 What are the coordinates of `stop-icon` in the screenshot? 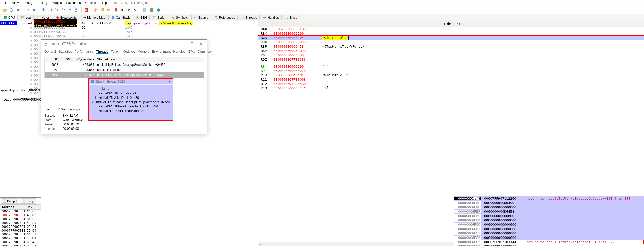 It's located at (18, 10).